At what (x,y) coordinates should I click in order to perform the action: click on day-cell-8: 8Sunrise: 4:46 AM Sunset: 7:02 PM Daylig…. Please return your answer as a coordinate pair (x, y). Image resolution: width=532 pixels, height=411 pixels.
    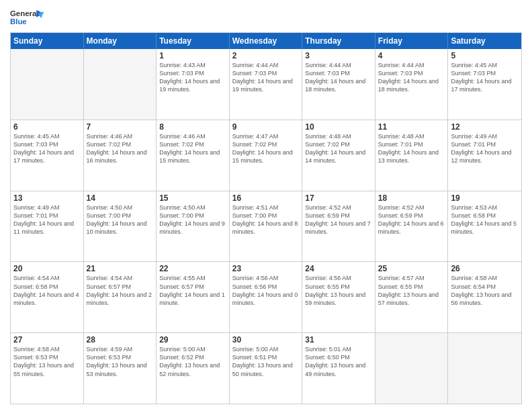
    Looking at the image, I should click on (193, 156).